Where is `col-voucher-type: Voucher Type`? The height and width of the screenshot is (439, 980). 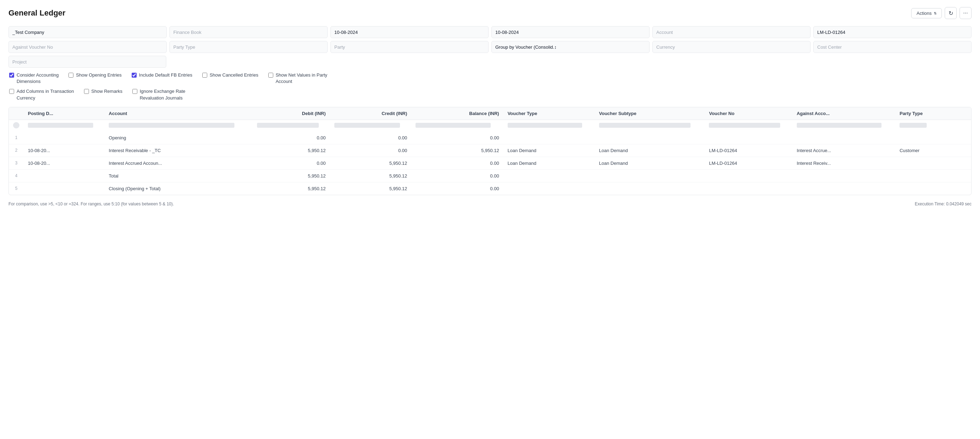
col-voucher-type: Voucher Type is located at coordinates (549, 113).